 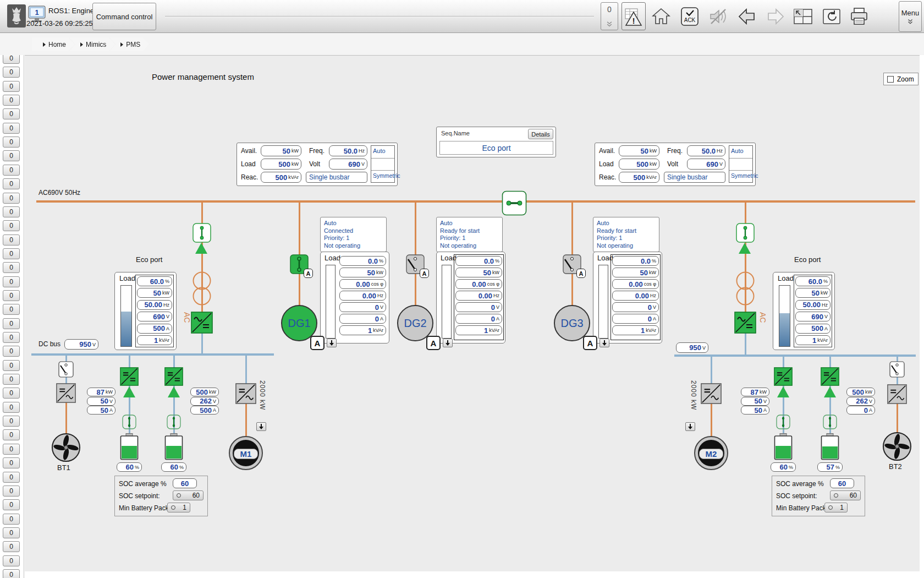 I want to click on breaker-auto-badge-dg3: A, so click(x=581, y=273).